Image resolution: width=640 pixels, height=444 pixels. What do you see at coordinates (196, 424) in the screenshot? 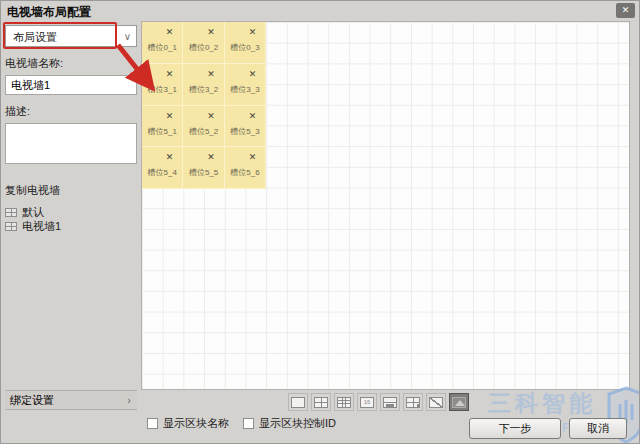
I see `show-block-name-label: 显示区块名称` at bounding box center [196, 424].